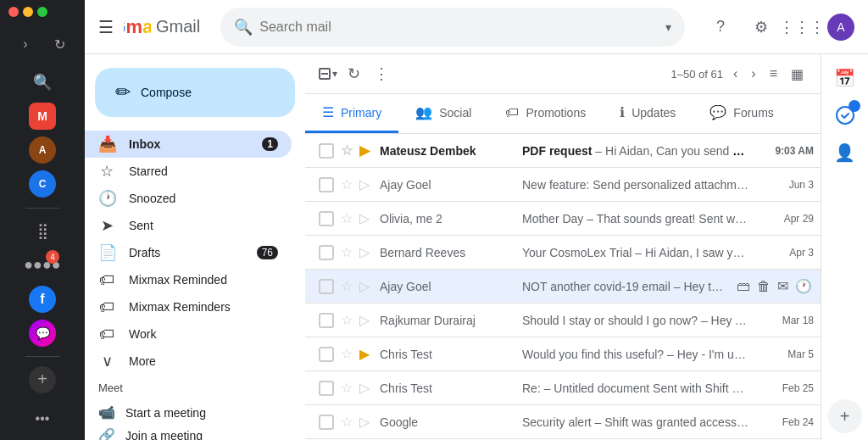 The image size is (868, 440). I want to click on tasks-panel-icon, so click(845, 115).